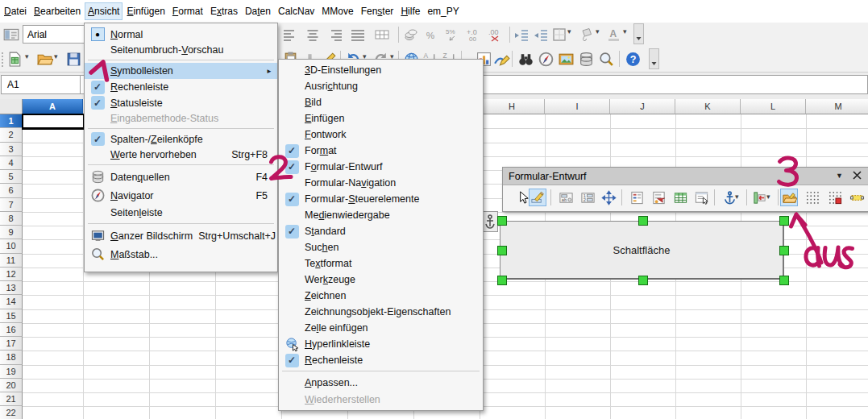 This screenshot has height=419, width=868. I want to click on row-header-21: 21, so click(11, 400).